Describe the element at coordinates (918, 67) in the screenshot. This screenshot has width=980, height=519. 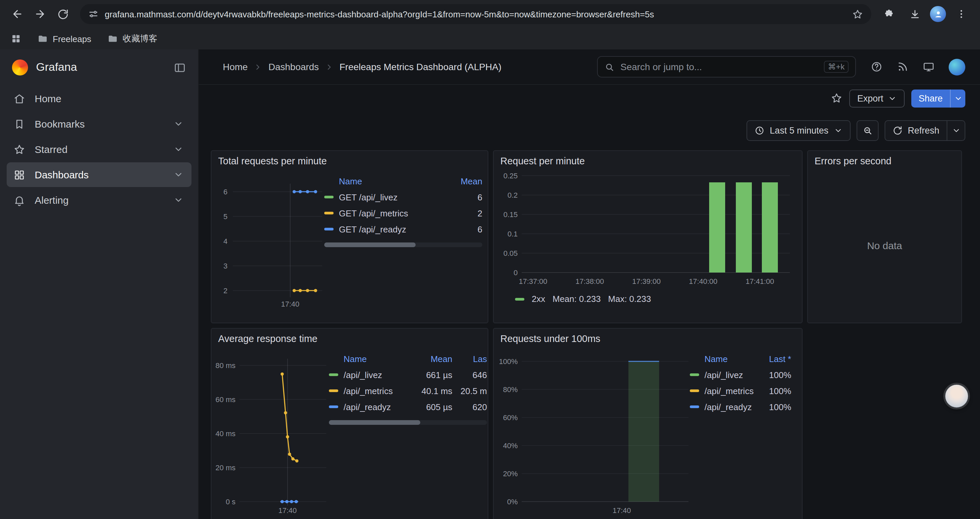
I see `header-icons` at that location.